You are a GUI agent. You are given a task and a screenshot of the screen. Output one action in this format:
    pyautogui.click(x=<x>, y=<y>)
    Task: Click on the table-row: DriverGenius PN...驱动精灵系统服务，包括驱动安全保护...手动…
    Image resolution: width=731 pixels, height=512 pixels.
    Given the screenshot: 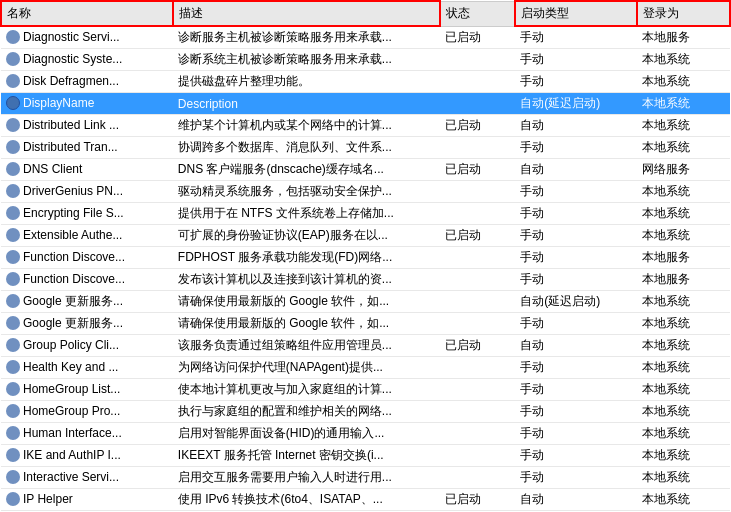 What is the action you would take?
    pyautogui.click(x=366, y=192)
    